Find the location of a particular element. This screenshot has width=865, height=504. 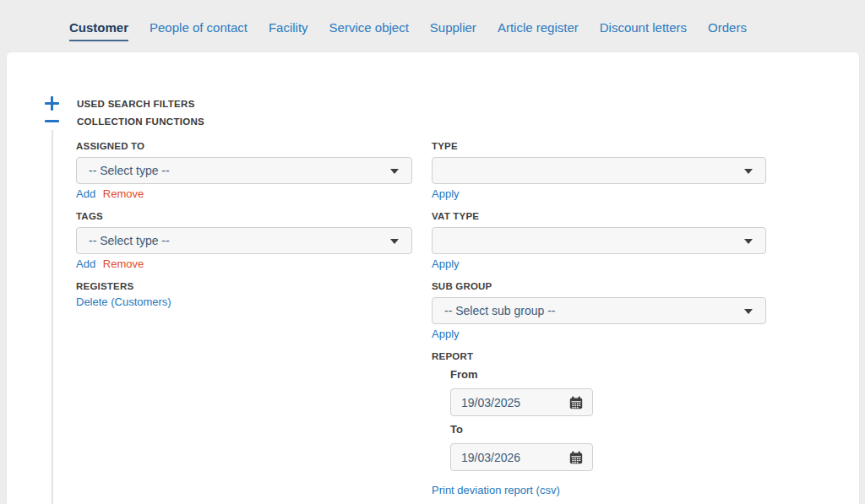

sub-group-apply-link: Apply is located at coordinates (446, 334).